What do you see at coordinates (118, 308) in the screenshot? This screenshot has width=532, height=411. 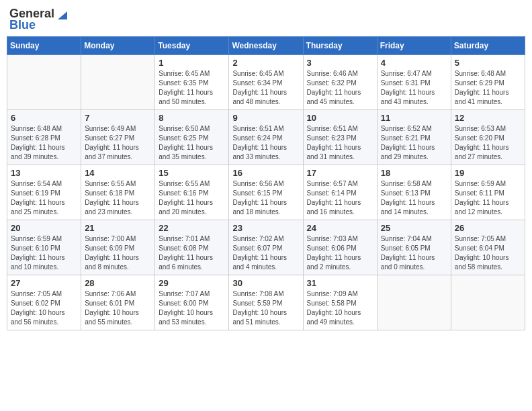 I see `day-info: Sunrise: 7:06 AMSunset: 6:01 PMDaylight:…` at bounding box center [118, 308].